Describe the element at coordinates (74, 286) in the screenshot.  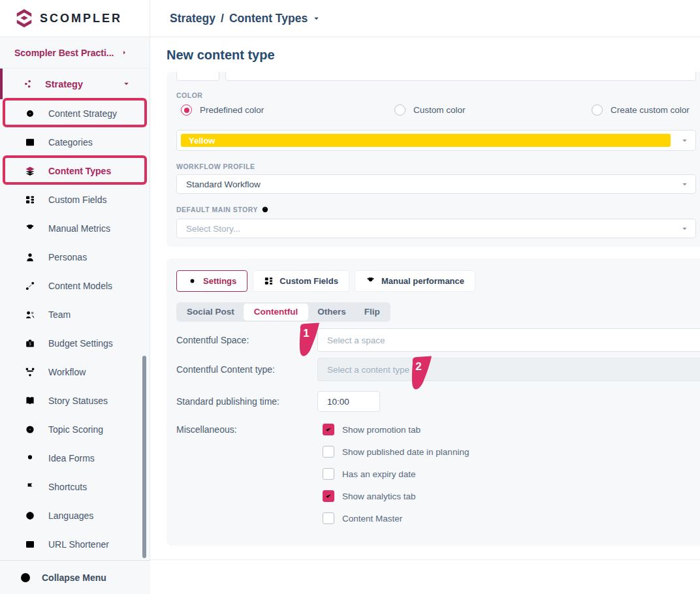
I see `sidebar-item-content-models: Content Models` at that location.